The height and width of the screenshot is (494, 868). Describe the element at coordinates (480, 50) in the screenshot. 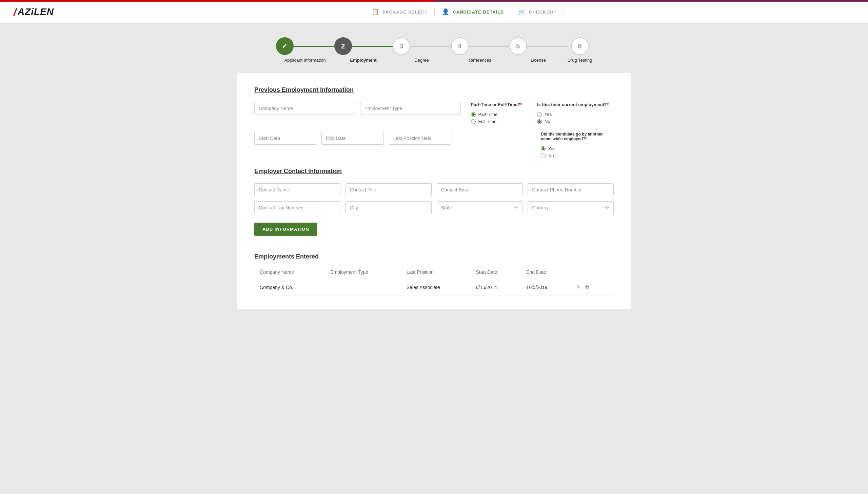

I see `step-references: 4 References` at that location.